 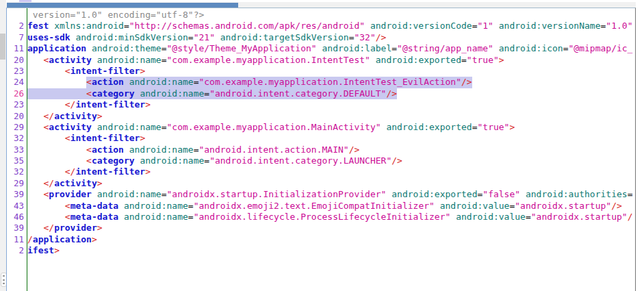 I want to click on code-line: application android:theme="@style/Theme_…, so click(x=331, y=49).